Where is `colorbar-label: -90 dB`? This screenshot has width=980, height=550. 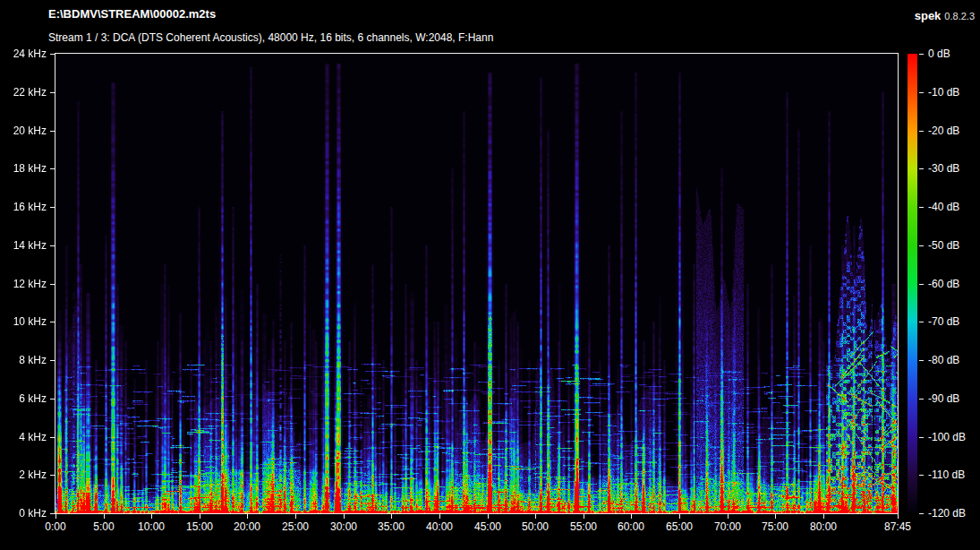
colorbar-label: -90 dB is located at coordinates (943, 399).